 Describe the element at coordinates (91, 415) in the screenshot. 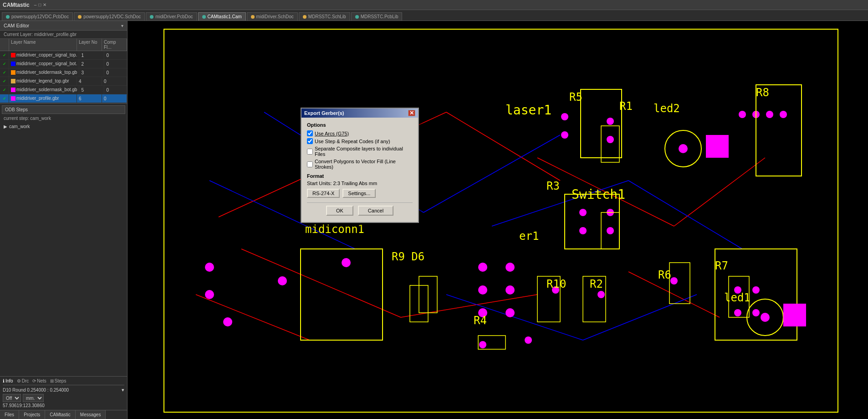

I see `nav-btn-messages: Messages` at that location.